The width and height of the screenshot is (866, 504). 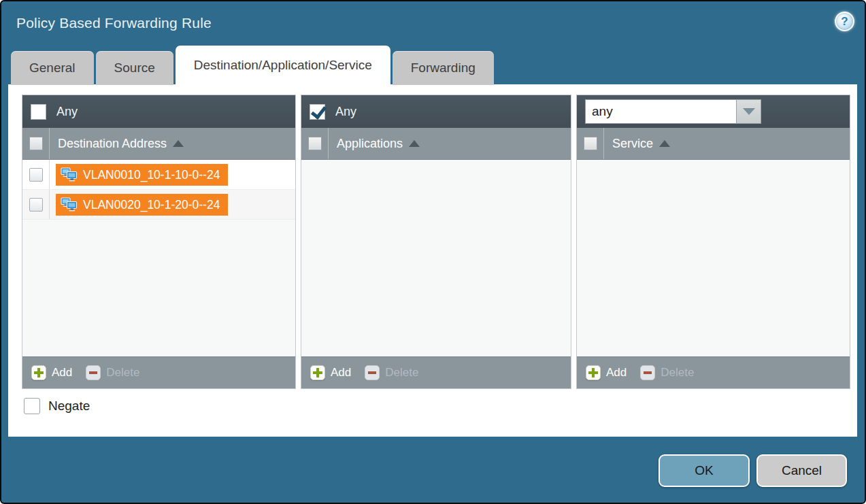 I want to click on destination-list: VLAN0010_10-1-10-0--24 VLAN0020_10-1-20-…, so click(x=159, y=258).